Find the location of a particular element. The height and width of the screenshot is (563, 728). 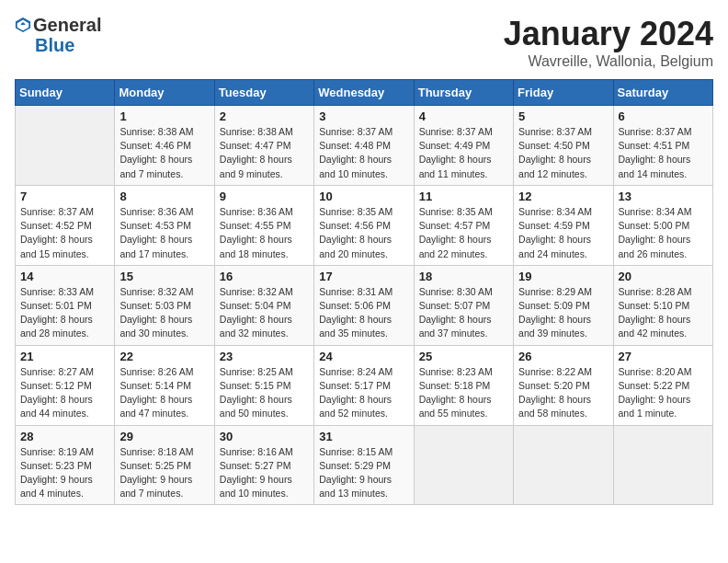

day-number: 16 is located at coordinates (265, 276).